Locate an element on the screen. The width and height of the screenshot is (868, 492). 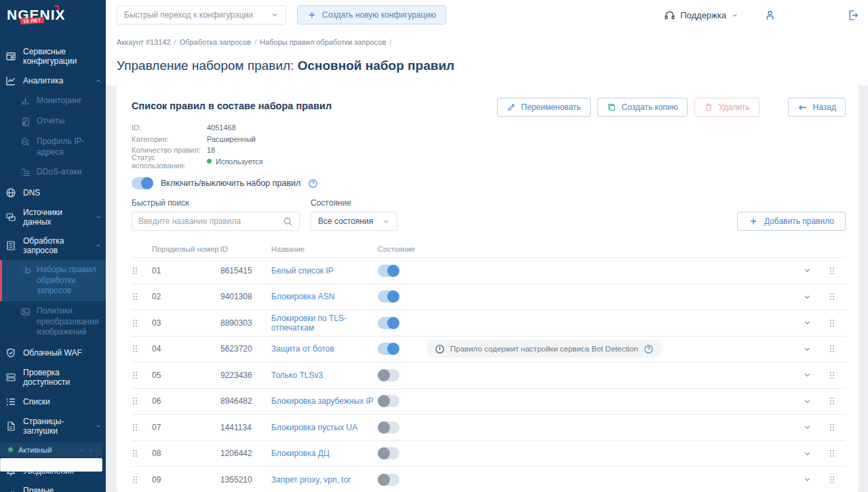
rule-name-link: Запрет proxy, vpn, tor is located at coordinates (324, 480).